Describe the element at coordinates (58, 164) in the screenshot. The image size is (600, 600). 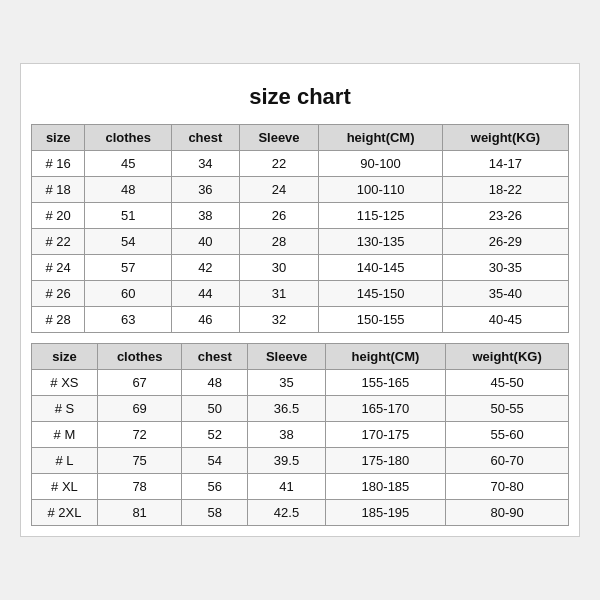
I see `table-cell: # 16` at that location.